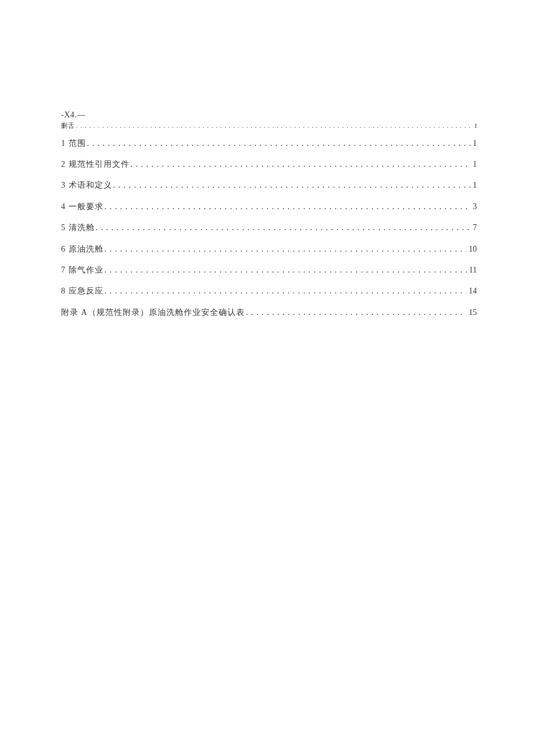  What do you see at coordinates (269, 228) in the screenshot?
I see `toc-entry: 5 清洗舱7` at bounding box center [269, 228].